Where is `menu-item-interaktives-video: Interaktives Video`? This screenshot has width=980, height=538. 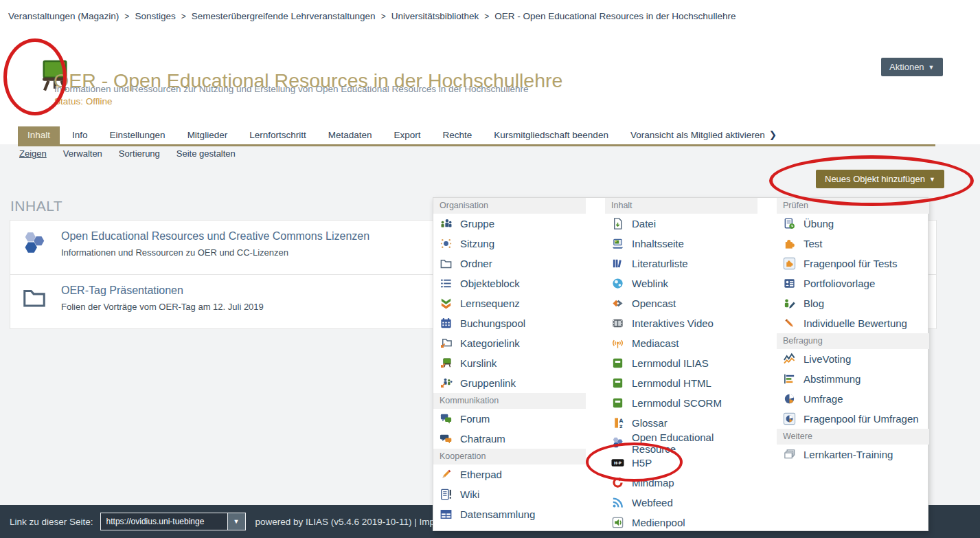
menu-item-interaktives-video: Interaktives Video is located at coordinates (681, 323).